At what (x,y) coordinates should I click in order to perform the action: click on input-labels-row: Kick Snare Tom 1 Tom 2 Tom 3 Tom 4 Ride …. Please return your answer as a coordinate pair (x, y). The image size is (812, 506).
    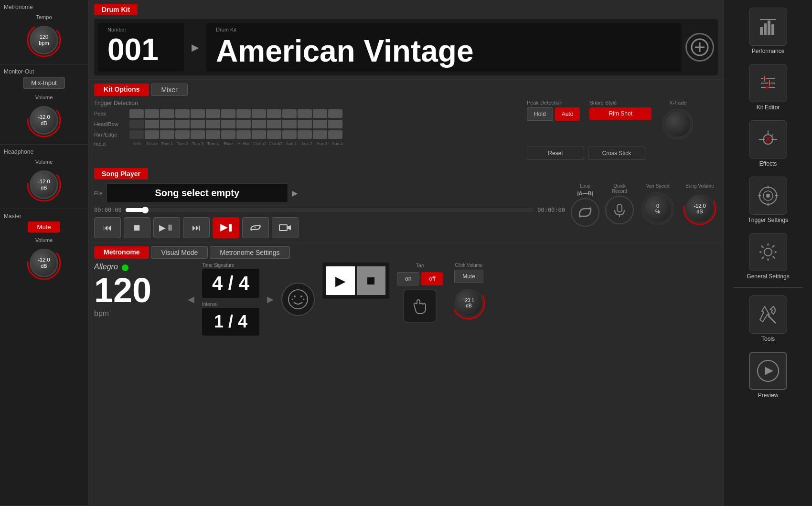
    Looking at the image, I should click on (237, 144).